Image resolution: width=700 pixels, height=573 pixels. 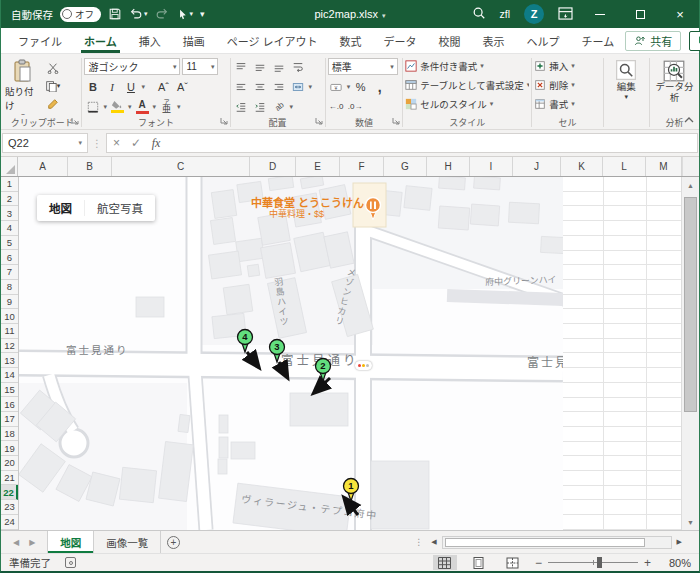 I want to click on horizontal-scrollbar, so click(x=557, y=542).